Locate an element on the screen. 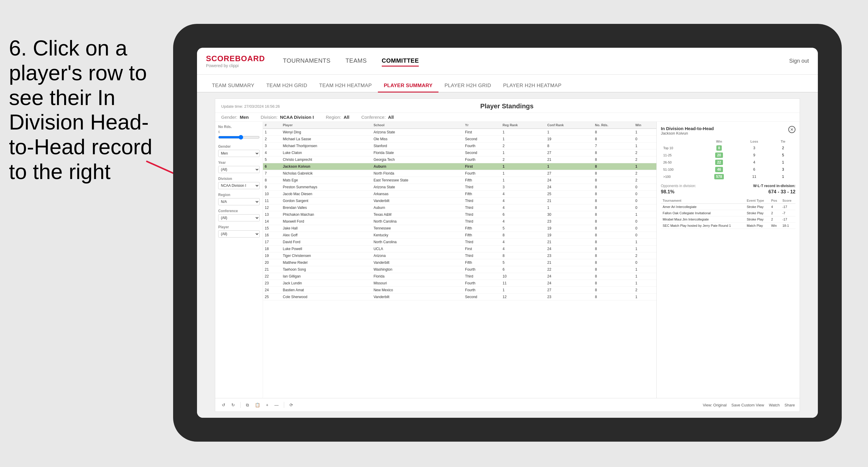 The width and height of the screenshot is (868, 467). table-row: 15 Jake Hall Tennessee Fifth 5 19 8 0 is located at coordinates (460, 228).